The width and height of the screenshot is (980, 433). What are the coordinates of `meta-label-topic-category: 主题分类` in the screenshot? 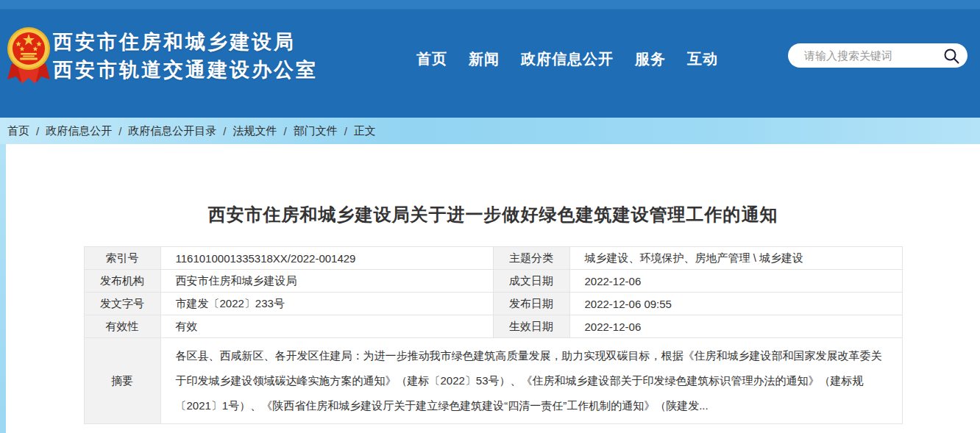 It's located at (531, 259).